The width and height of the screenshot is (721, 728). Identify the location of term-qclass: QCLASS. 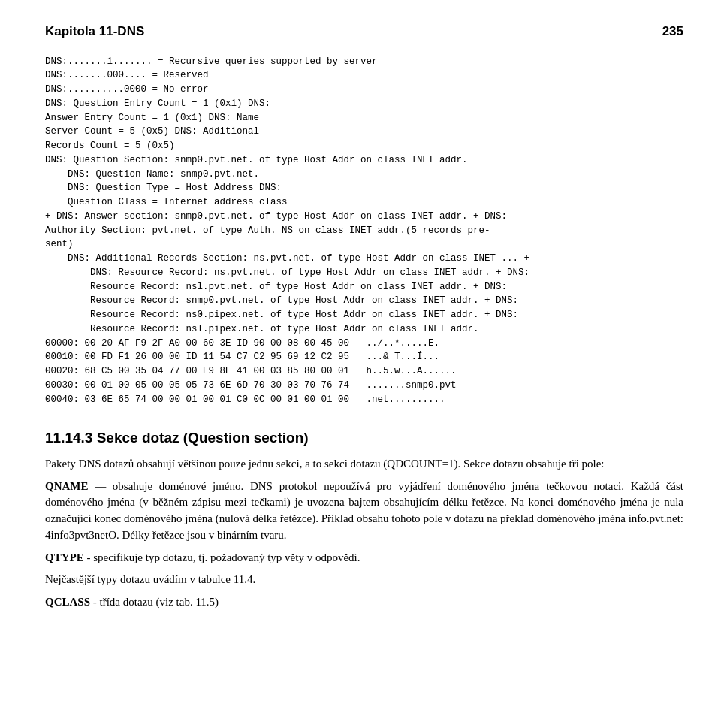
(68, 602).